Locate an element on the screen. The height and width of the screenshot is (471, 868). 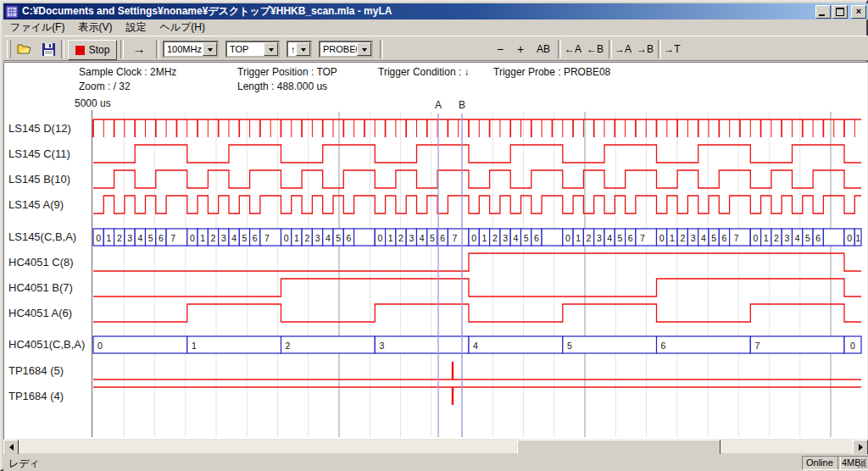
trigger-pos-combo: TOP is located at coordinates (253, 49).